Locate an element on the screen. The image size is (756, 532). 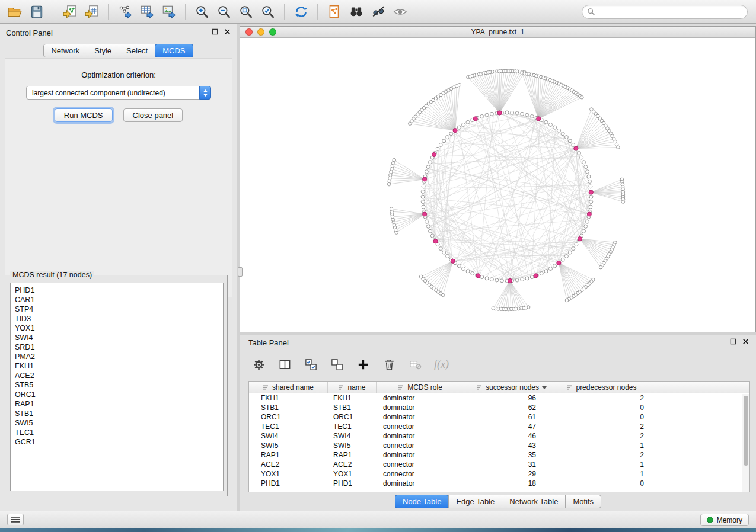
search-network-button is located at coordinates (356, 12).